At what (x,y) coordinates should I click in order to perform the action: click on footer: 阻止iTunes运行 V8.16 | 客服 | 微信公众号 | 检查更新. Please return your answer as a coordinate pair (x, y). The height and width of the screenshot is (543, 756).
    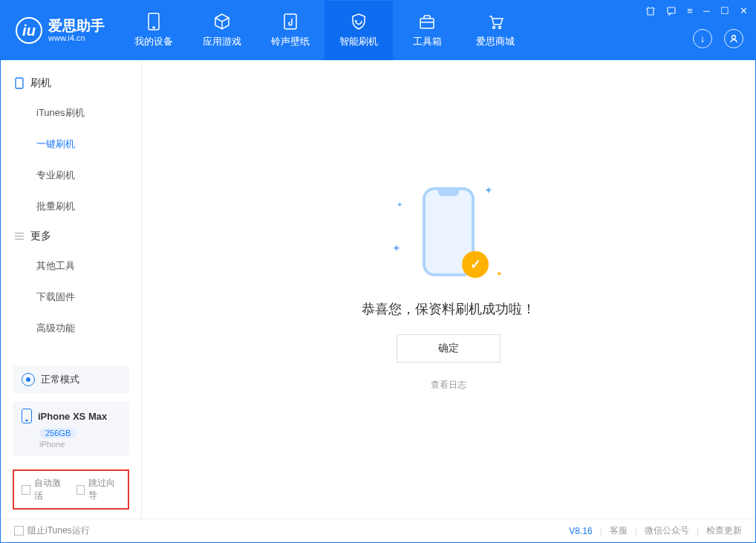
    Looking at the image, I should click on (378, 530).